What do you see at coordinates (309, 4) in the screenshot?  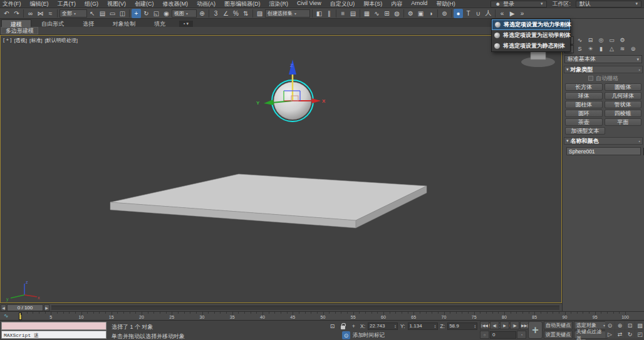 I see `menu-Civil View: Civil View` at bounding box center [309, 4].